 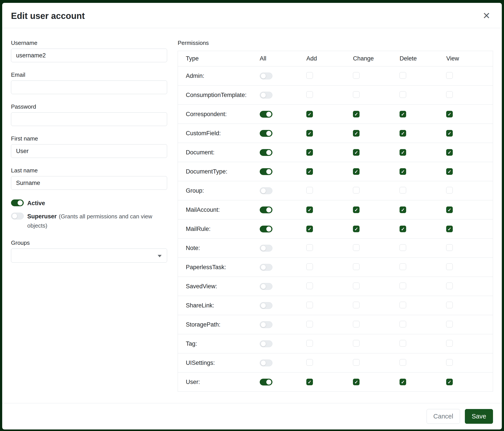 I want to click on superuser-toggle, so click(x=18, y=216).